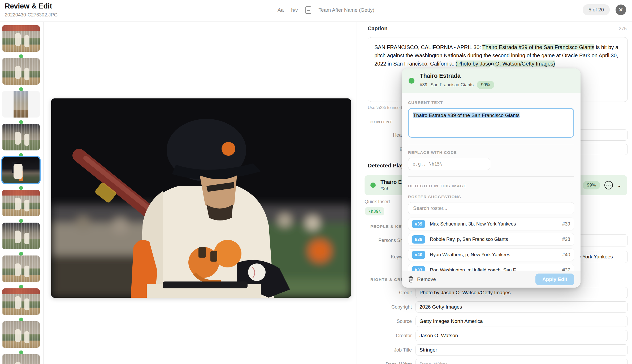 This screenshot has height=364, width=632. What do you see at coordinates (473, 224) in the screenshot?
I see `roster-player-name: Max Schuemann, 3b, New York Yankees` at bounding box center [473, 224].